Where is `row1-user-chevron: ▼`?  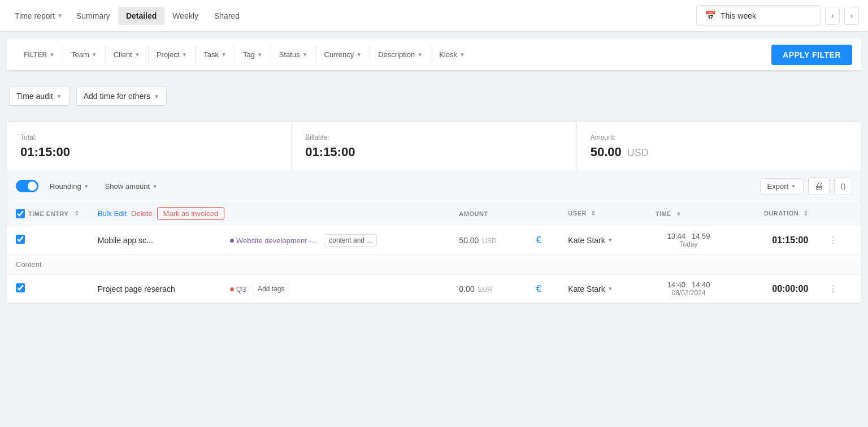 row1-user-chevron: ▼ is located at coordinates (610, 240).